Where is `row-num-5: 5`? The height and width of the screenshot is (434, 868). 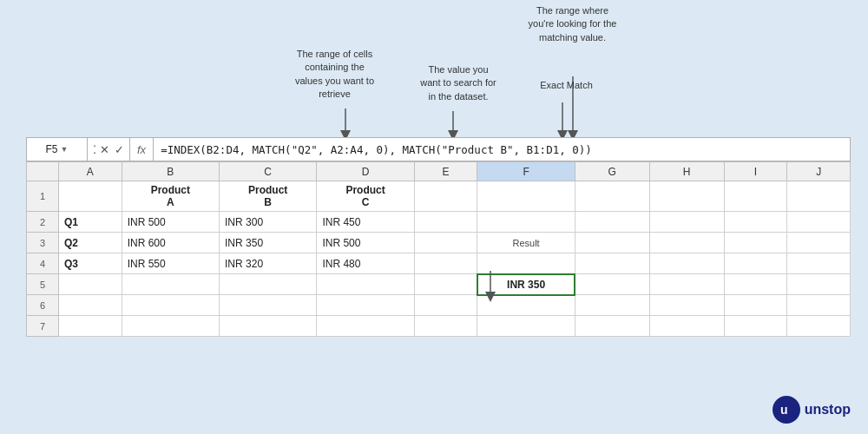
row-num-5: 5 is located at coordinates (43, 285).